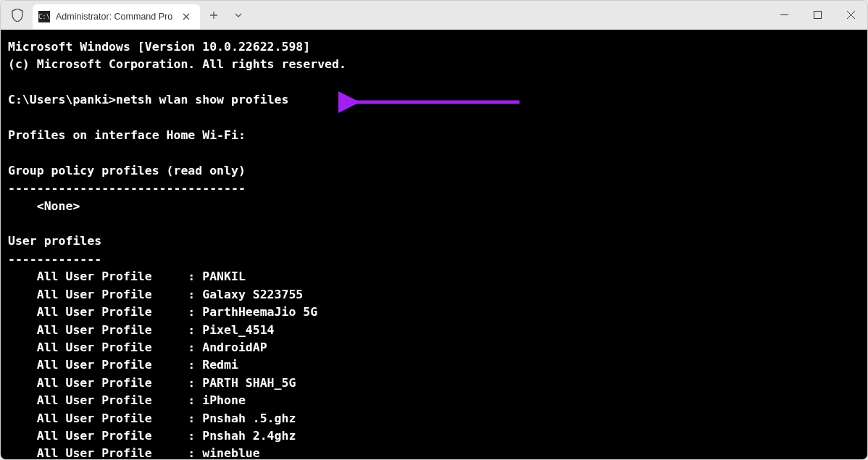 Image resolution: width=868 pixels, height=460 pixels. What do you see at coordinates (162, 364) in the screenshot?
I see `profile-list: All User Profile : PANKIL All User Profi…` at bounding box center [162, 364].